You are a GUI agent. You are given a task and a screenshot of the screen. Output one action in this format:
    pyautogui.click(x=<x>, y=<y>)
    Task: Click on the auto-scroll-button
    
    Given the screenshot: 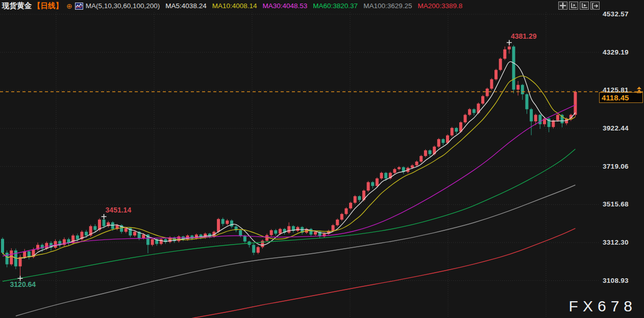 What is the action you would take?
    pyautogui.click(x=584, y=6)
    